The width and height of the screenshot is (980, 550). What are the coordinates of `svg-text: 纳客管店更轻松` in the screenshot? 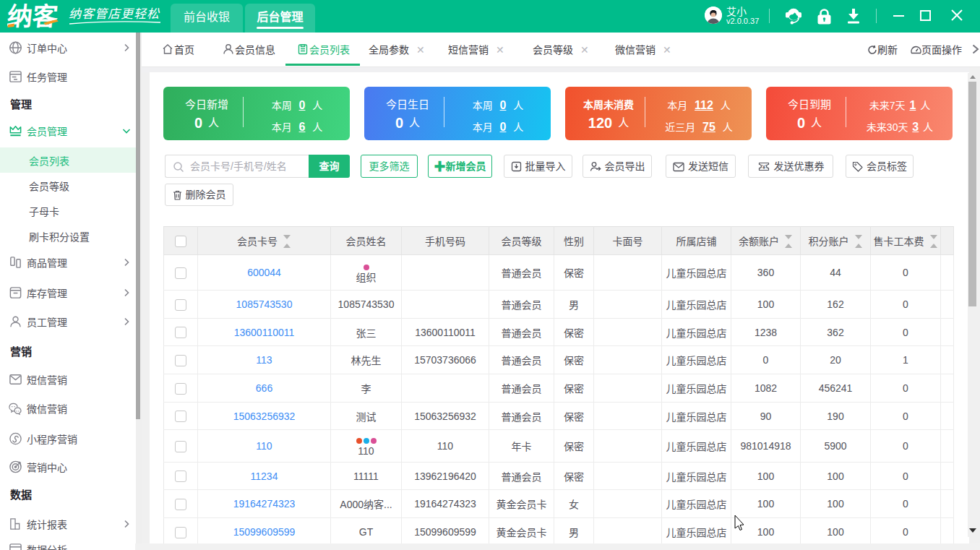 It's located at (114, 14).